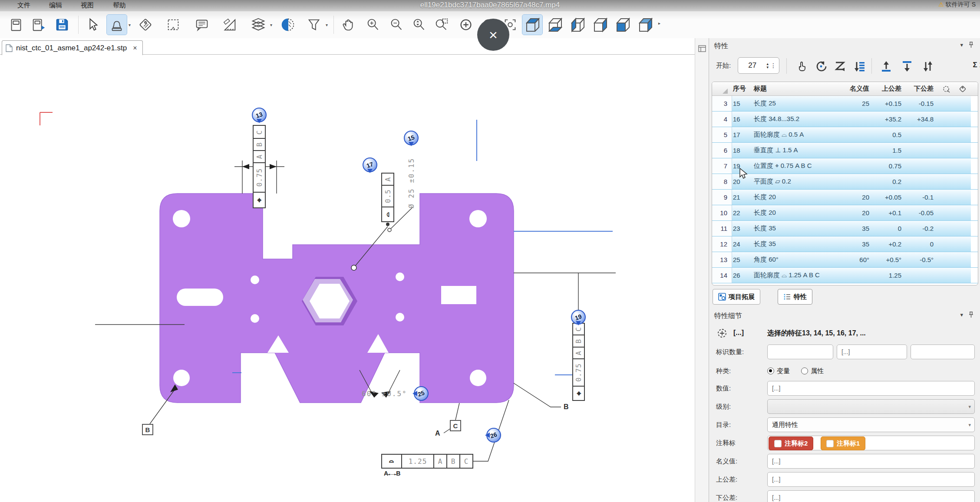 This screenshot has height=502, width=980. What do you see at coordinates (741, 89) in the screenshot?
I see `col-seq: 序号` at bounding box center [741, 89].